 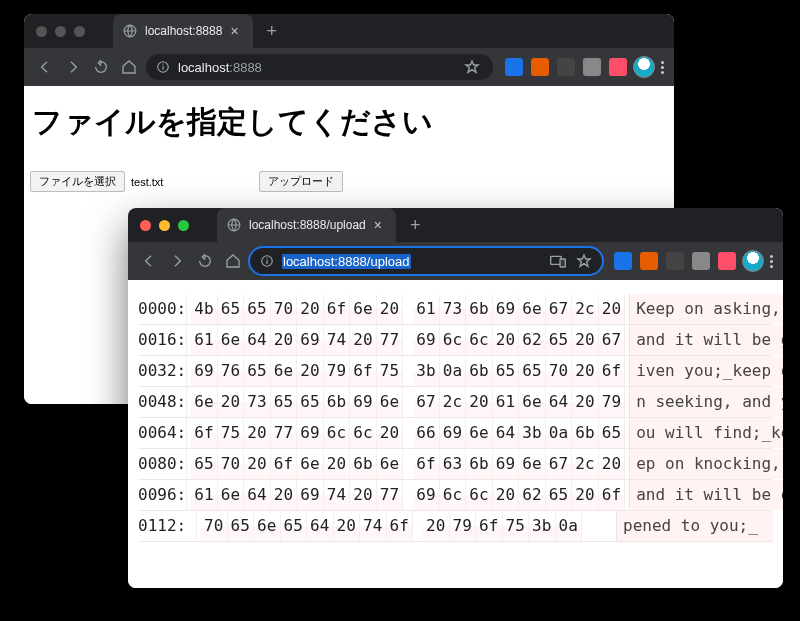 What do you see at coordinates (320, 67) in the screenshot?
I see `address-bar: localhost:8888` at bounding box center [320, 67].